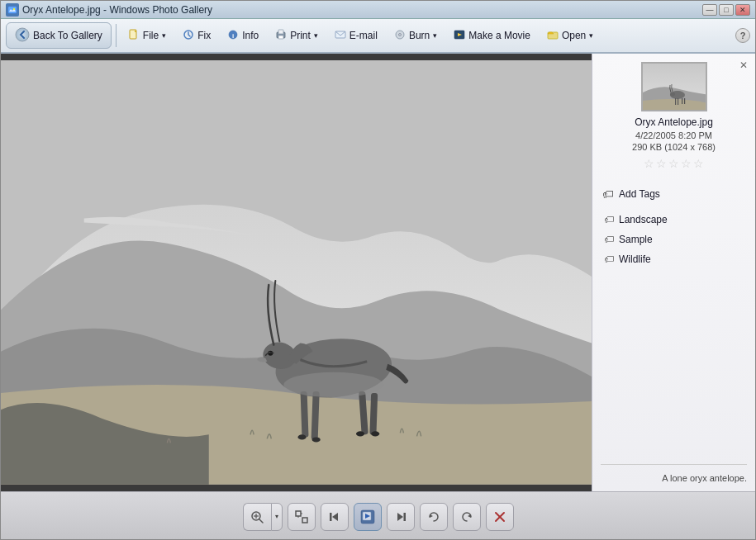 Image resolution: width=756 pixels, height=540 pixels. I want to click on tag-sample: 🏷 Sample, so click(674, 239).